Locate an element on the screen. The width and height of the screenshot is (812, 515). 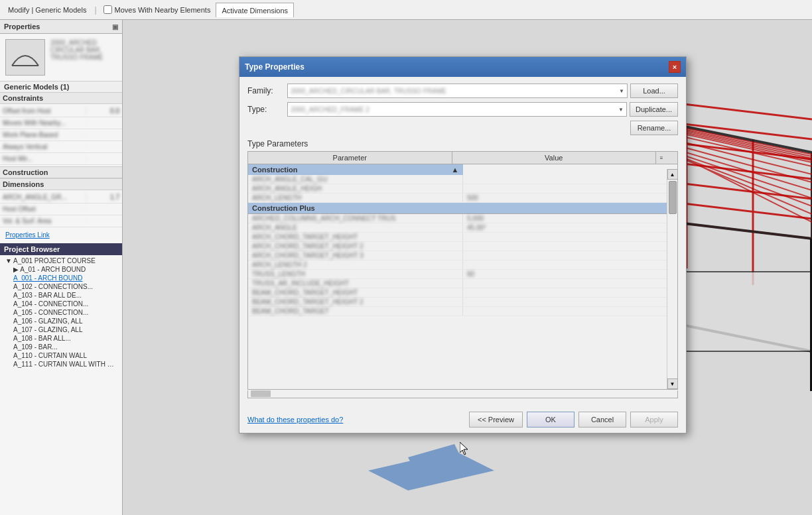
scroll-down-btn: ▼ is located at coordinates (673, 384).